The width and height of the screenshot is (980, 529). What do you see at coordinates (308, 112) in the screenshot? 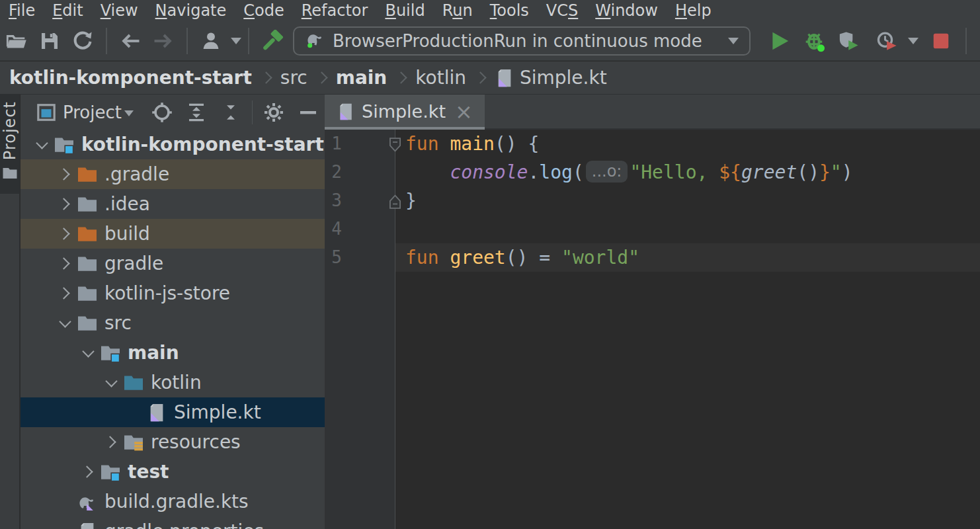
I see `hide-panel-button` at bounding box center [308, 112].